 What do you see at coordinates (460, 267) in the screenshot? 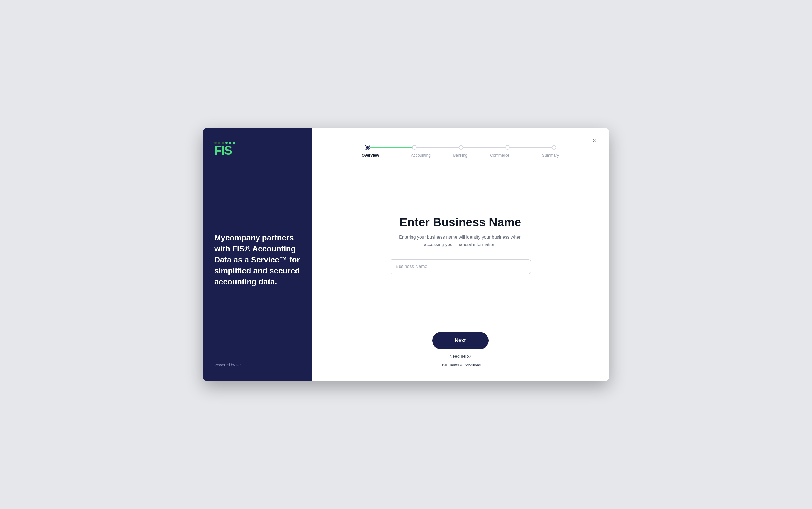
I see `business-name-input` at bounding box center [460, 267].